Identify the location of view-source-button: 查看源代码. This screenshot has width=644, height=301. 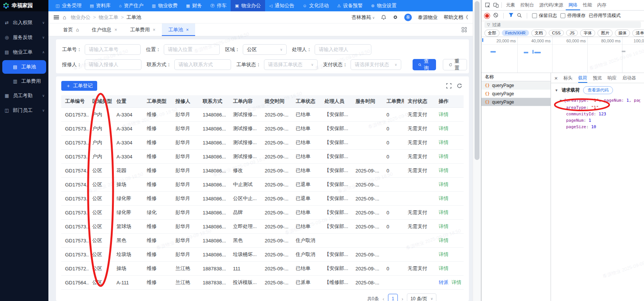
(598, 90).